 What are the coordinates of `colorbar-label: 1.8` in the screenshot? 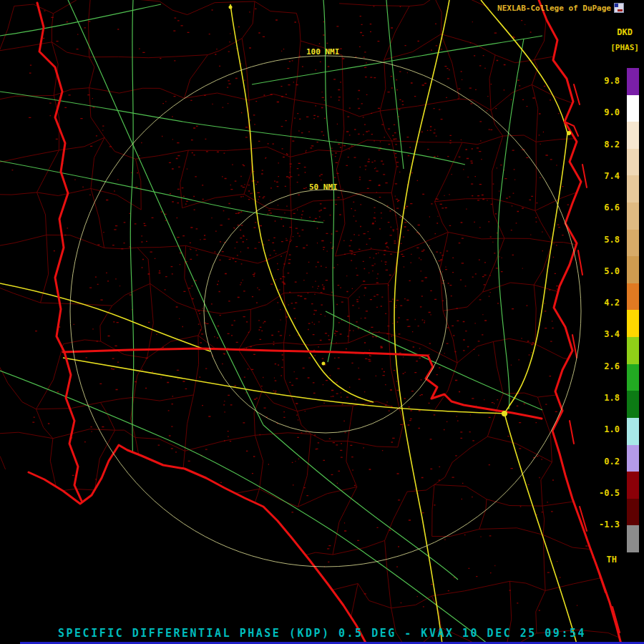 It's located at (612, 398).